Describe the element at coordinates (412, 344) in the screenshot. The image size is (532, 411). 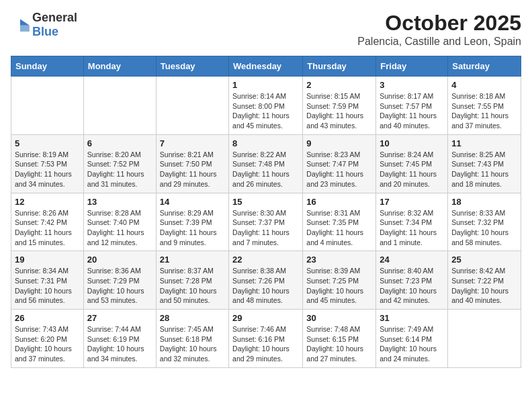
I see `day-info: Sunrise: 7:49 AM Sunset: 6:14 PM Dayligh…` at that location.